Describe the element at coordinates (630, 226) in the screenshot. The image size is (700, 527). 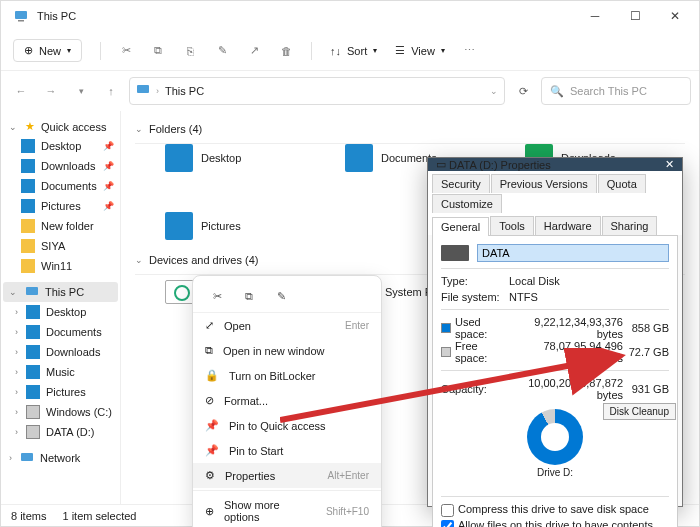
I see `tab-sharing: Sharing` at that location.